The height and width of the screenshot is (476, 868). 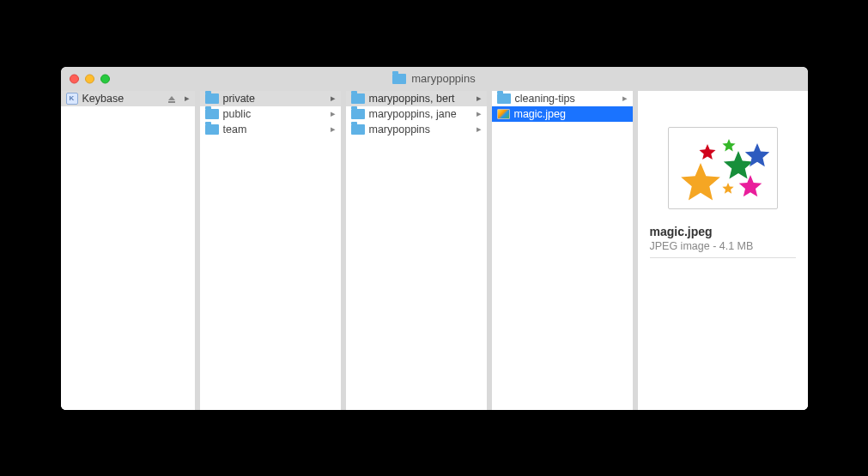 What do you see at coordinates (89, 79) in the screenshot?
I see `minimize-button` at bounding box center [89, 79].